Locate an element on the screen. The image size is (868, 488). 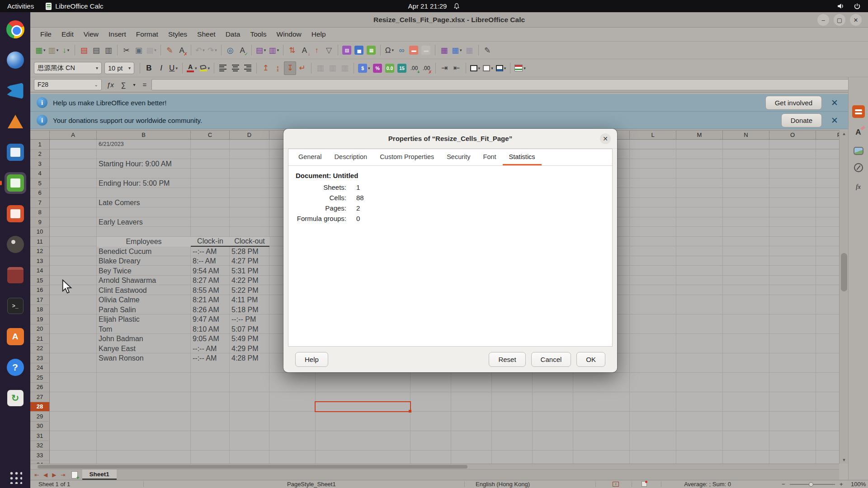
freeze-rows-columns-button: ▦▾ is located at coordinates (457, 50).